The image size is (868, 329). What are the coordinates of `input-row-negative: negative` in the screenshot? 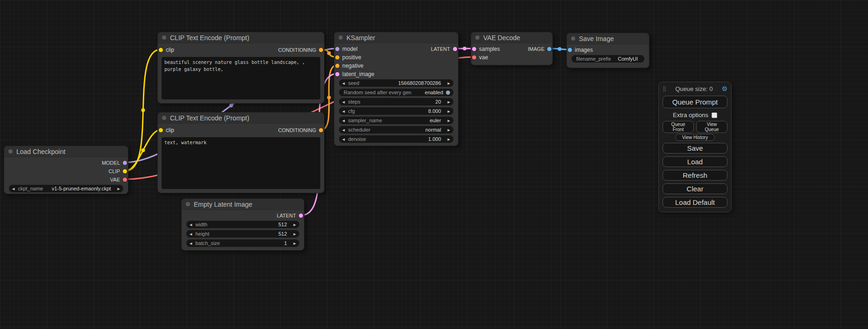 It's located at (374, 66).